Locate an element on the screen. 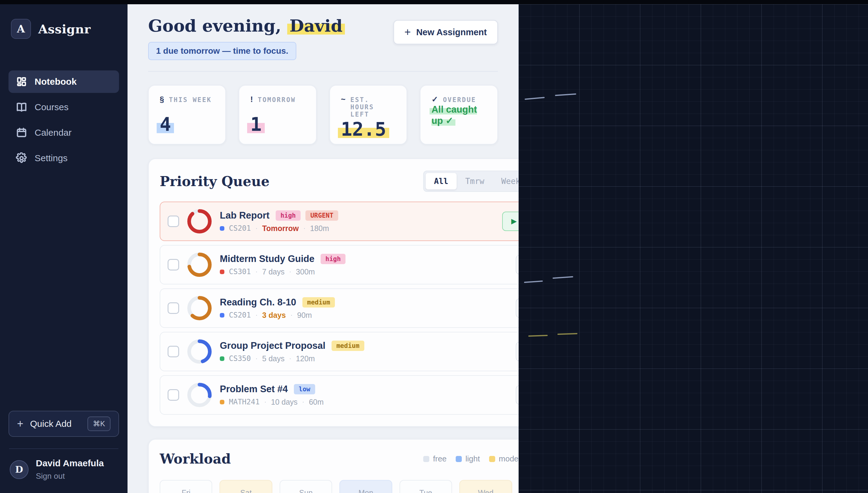  stat-value: 1 is located at coordinates (257, 124).